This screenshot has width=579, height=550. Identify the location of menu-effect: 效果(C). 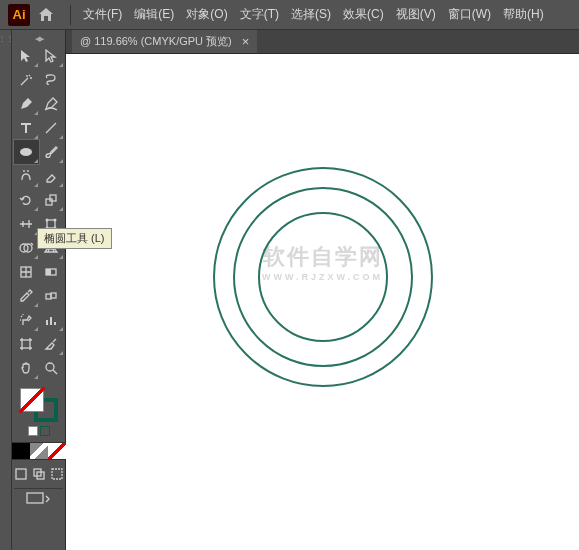
(364, 14).